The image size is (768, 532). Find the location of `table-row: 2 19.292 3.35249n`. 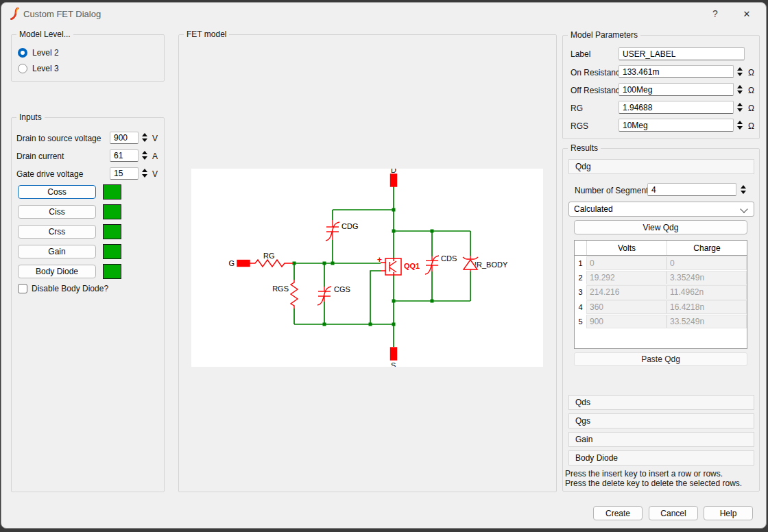

table-row: 2 19.292 3.35249n is located at coordinates (661, 277).